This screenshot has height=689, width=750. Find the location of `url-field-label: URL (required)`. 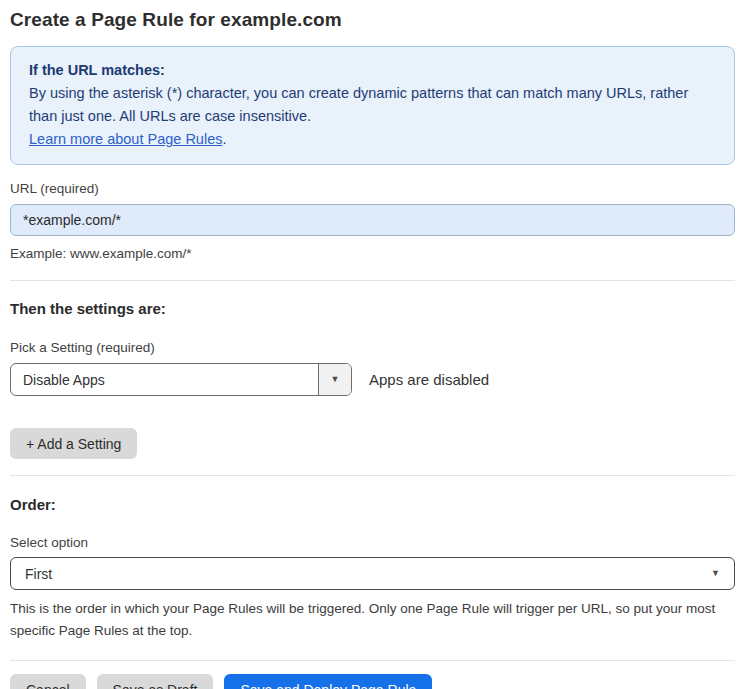

url-field-label: URL (required) is located at coordinates (372, 188).